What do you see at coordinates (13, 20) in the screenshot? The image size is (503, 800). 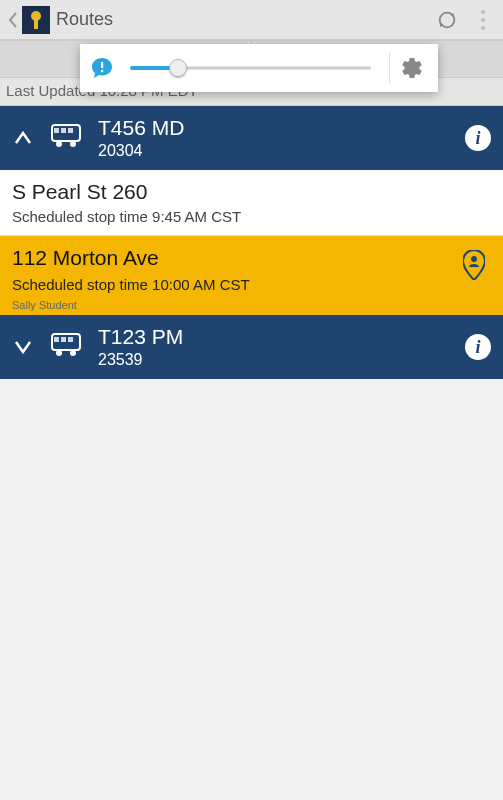 I see `back-icon` at bounding box center [13, 20].